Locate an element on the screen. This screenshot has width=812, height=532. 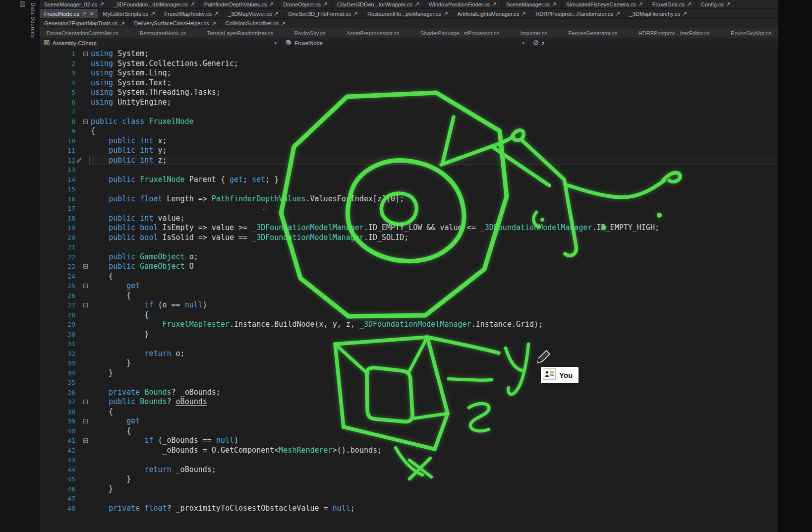
project-dropdown: Assembly-CSharp ▾ is located at coordinates (161, 43).